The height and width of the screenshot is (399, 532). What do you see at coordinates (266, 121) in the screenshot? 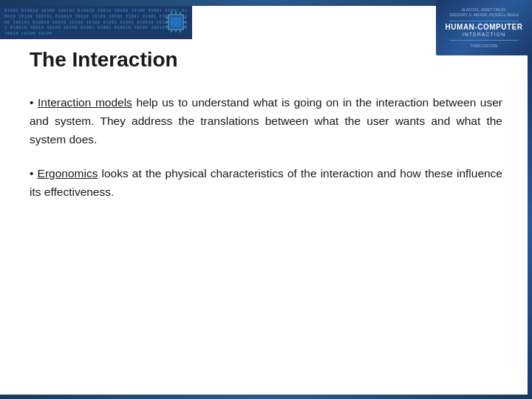
I see `bullet-text-1: • Interaction models help us to understa…` at bounding box center [266, 121].